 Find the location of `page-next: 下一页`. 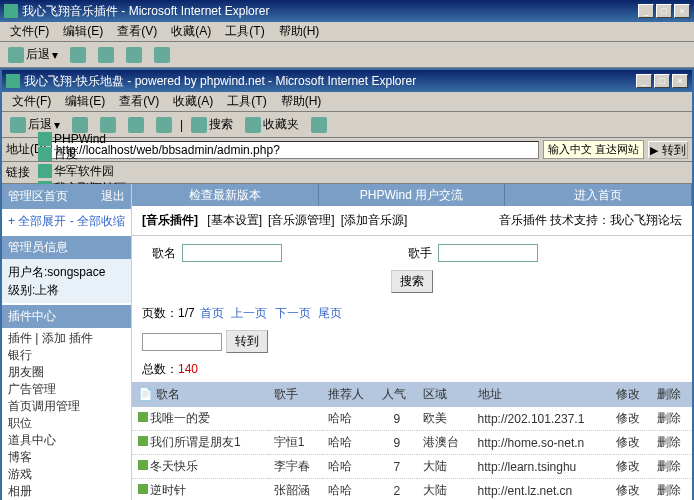

page-next: 下一页 is located at coordinates (293, 313).